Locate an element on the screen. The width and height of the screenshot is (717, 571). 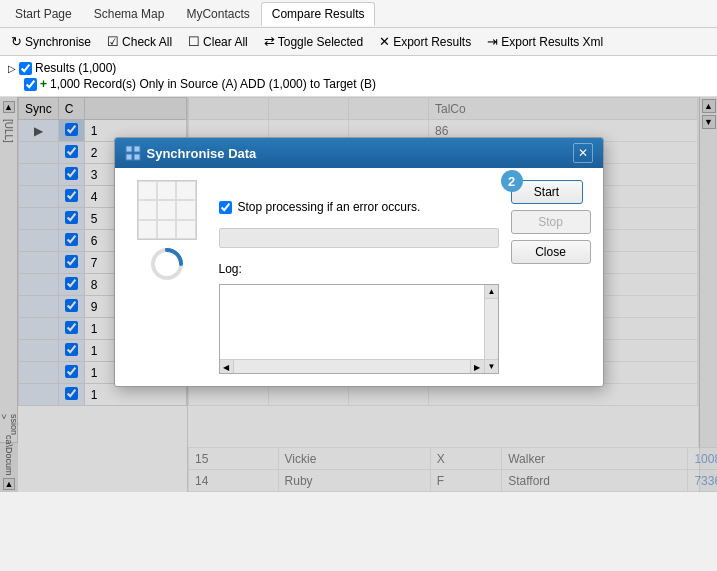
toggle-selected-button: ⇄ Toggle Selected is located at coordinates (314, 42).